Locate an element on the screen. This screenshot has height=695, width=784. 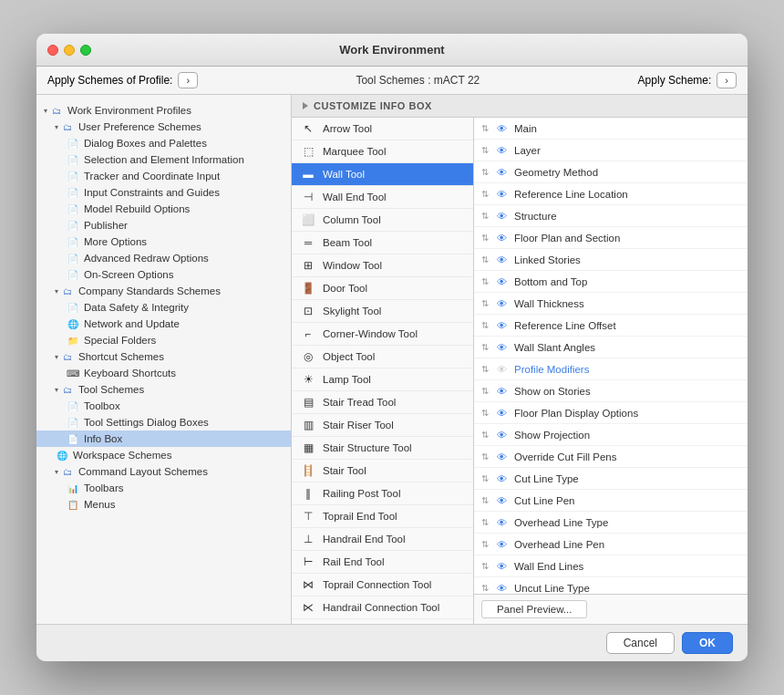
prop-eye-wall-thickness: 👁 is located at coordinates (501, 304).